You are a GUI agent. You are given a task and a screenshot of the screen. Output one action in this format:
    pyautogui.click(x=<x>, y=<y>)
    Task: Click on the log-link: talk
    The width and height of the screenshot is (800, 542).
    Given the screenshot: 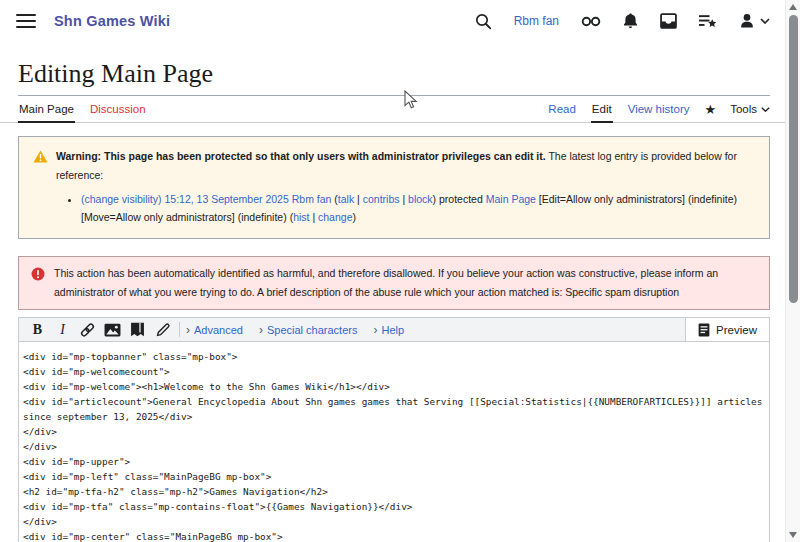 What is the action you would take?
    pyautogui.click(x=346, y=199)
    